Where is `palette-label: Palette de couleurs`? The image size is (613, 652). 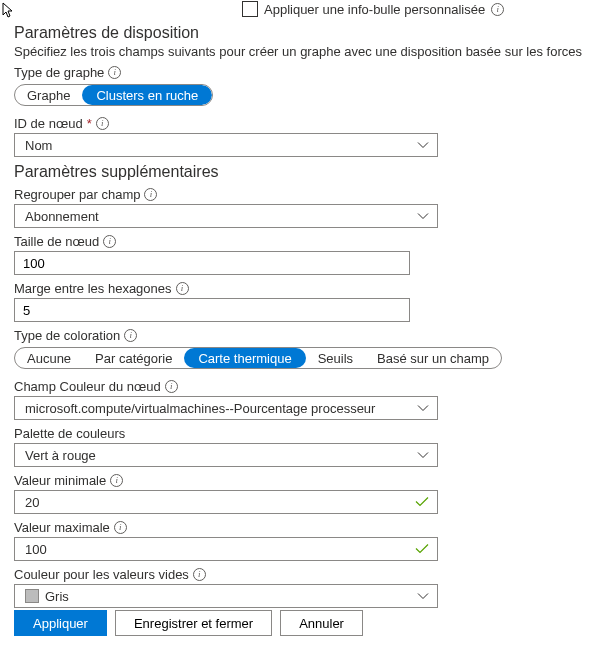
palette-label: Palette de couleurs is located at coordinates (70, 434).